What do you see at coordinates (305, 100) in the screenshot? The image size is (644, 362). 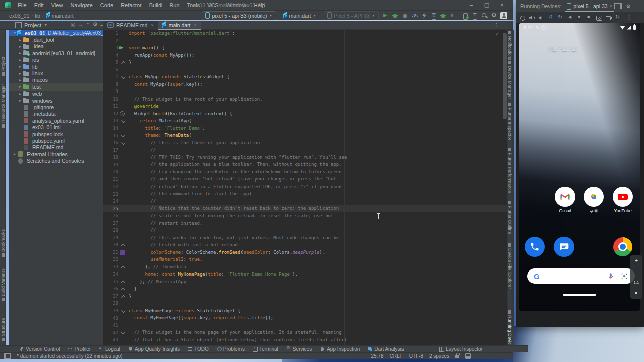 I see `code-line: 10 // This widget is the root of your ap…` at bounding box center [305, 100].